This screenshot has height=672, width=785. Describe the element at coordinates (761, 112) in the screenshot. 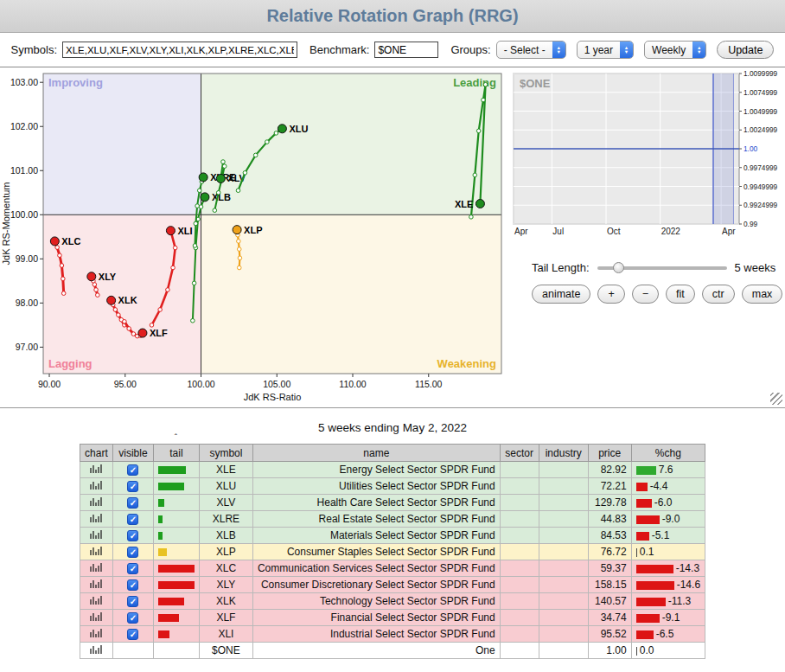

I see `svg-text: 1.0049999` at that location.